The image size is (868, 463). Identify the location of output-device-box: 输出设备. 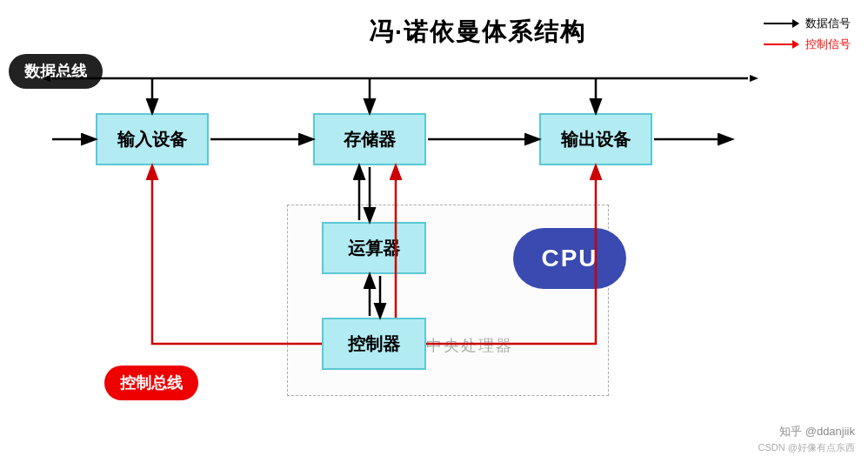
(596, 139).